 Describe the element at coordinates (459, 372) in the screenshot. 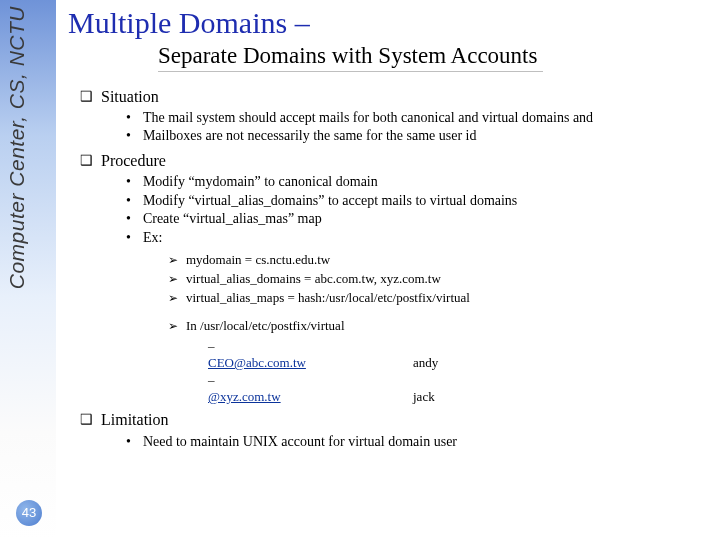

I see `virtual-mapping-list: CEO@abc.com.tw andy @xyz.com.tw jack` at that location.